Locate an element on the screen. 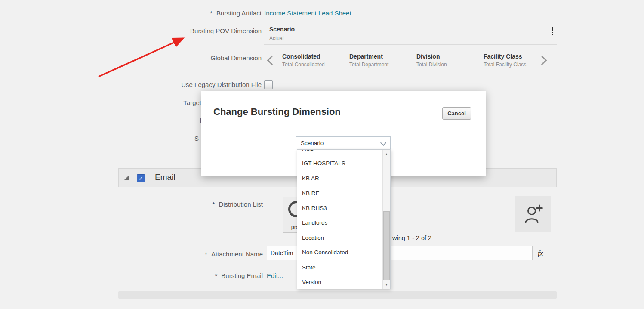 The image size is (644, 309). dimension-name: Consolidated is located at coordinates (316, 56).